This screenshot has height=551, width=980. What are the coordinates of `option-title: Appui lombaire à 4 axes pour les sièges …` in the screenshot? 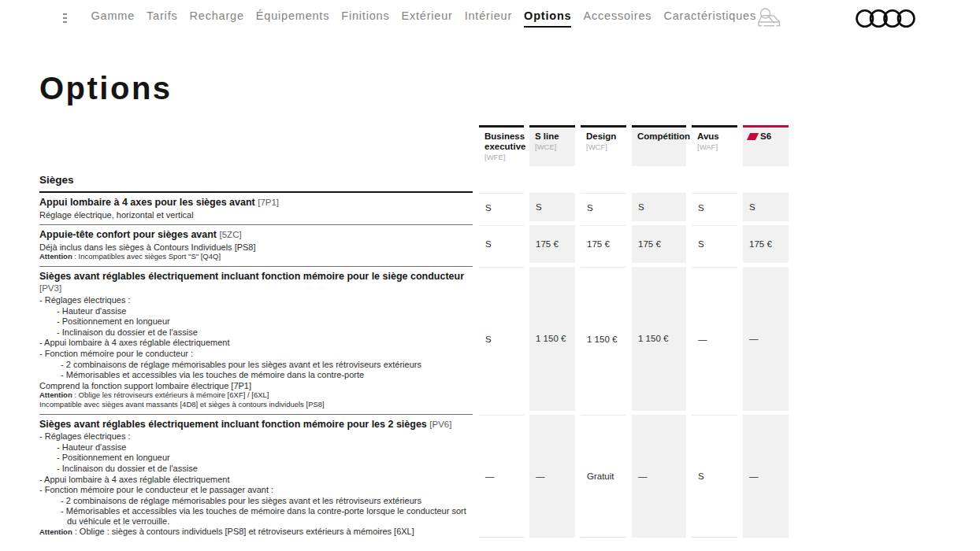 It's located at (256, 203).